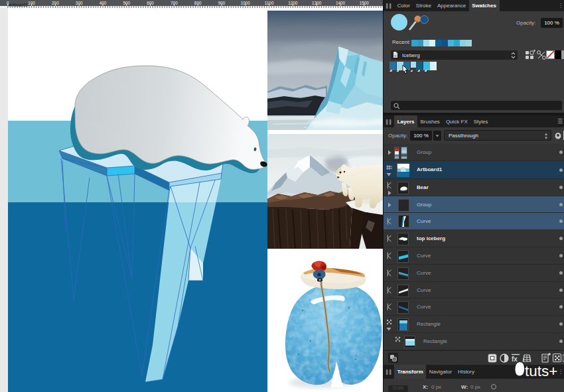  Describe the element at coordinates (56, 3) in the screenshot. I see `svg-text: 200` at that location.